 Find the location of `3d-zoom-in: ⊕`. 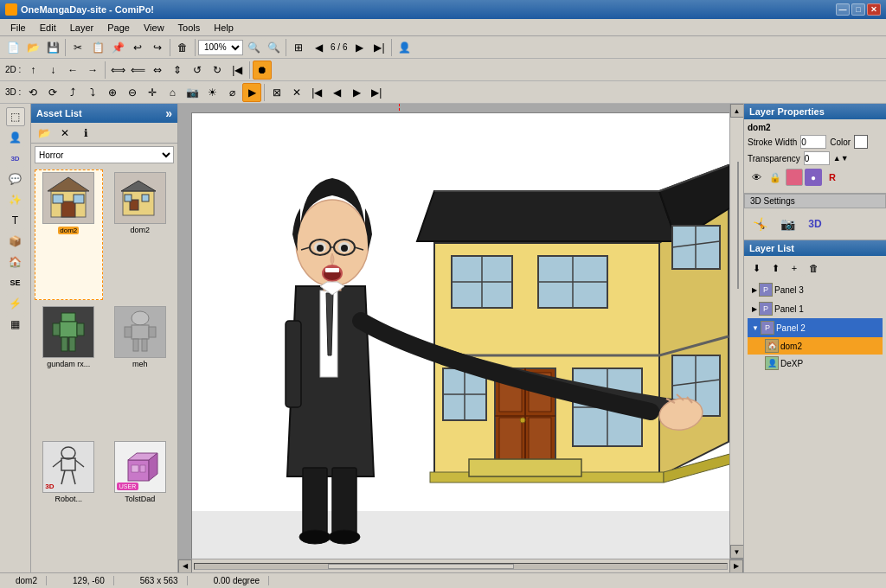

3d-zoom-in: ⊕ is located at coordinates (112, 93).